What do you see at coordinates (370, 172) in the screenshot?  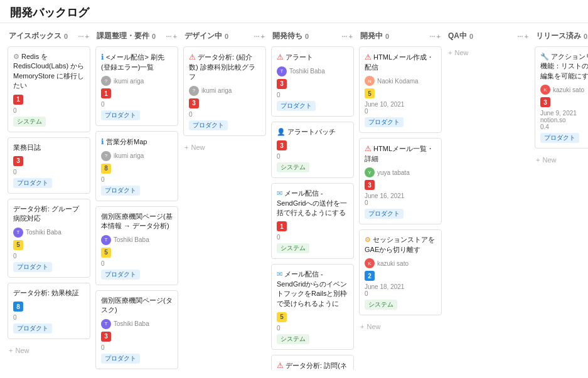 I see `avatar: Y` at bounding box center [370, 172].